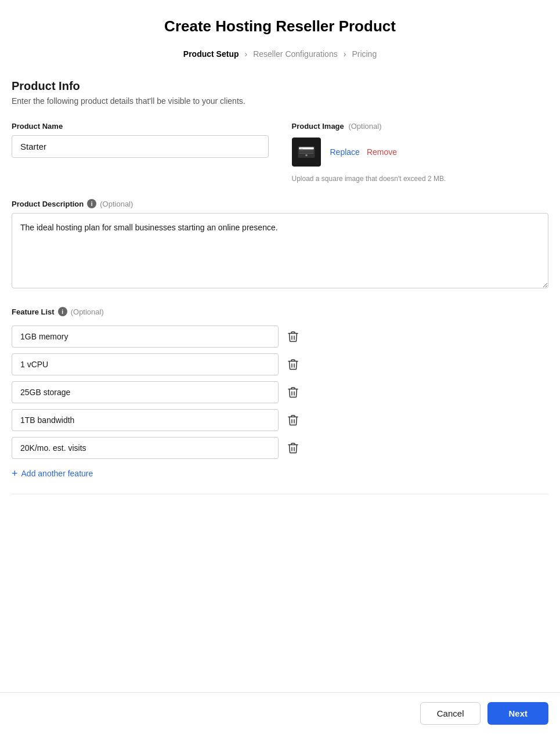 Image resolution: width=560 pixels, height=734 pixels. I want to click on breadcrumb-step-3: Pricing, so click(364, 54).